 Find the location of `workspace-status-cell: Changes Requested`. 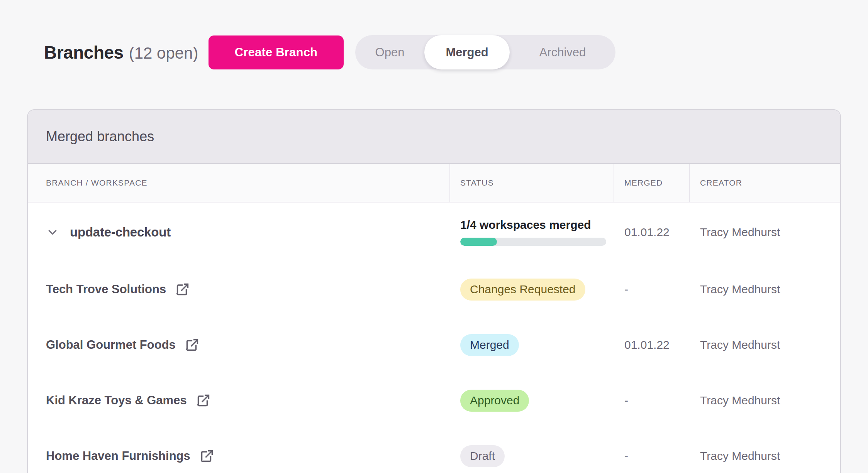

workspace-status-cell: Changes Requested is located at coordinates (532, 289).